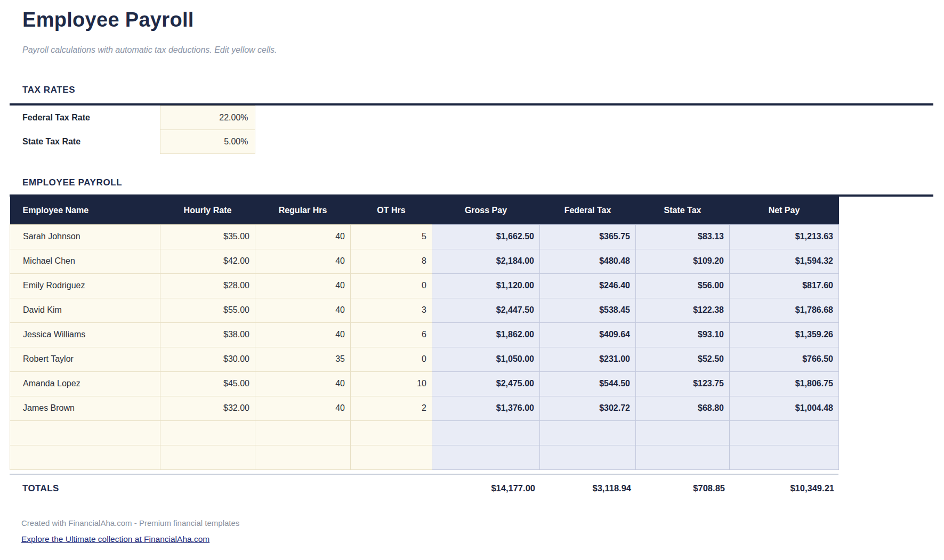  What do you see at coordinates (785, 433) in the screenshot?
I see `cell-net-pay` at bounding box center [785, 433].